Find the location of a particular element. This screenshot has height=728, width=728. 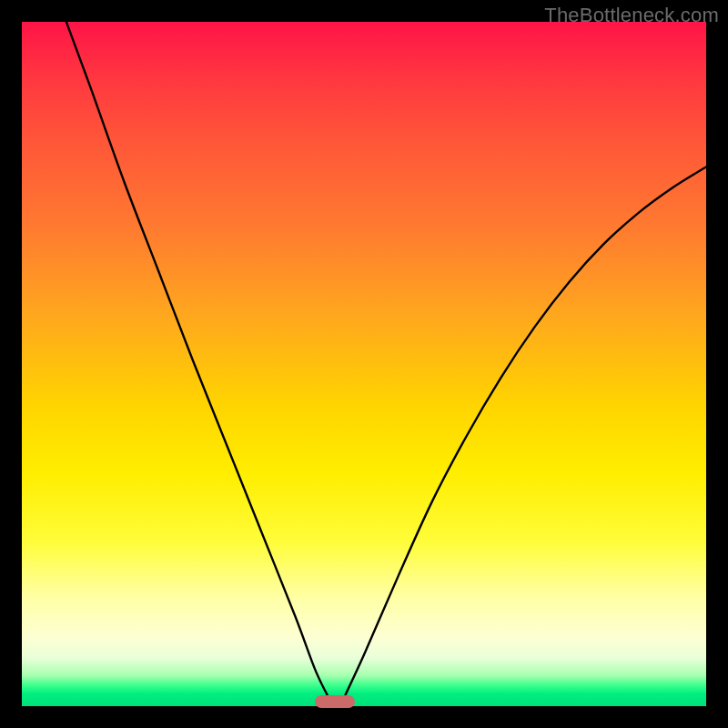

watermark-text: TheBottleneck.com is located at coordinates (632, 15).